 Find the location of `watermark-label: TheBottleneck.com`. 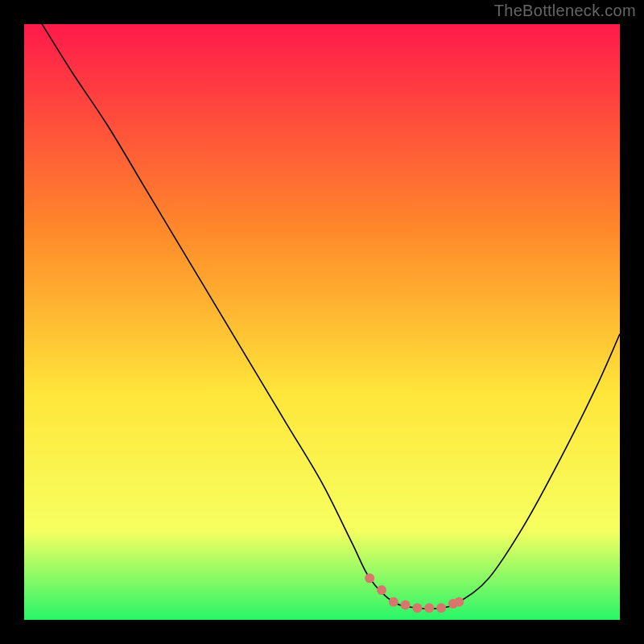

watermark-label: TheBottleneck.com is located at coordinates (565, 11).